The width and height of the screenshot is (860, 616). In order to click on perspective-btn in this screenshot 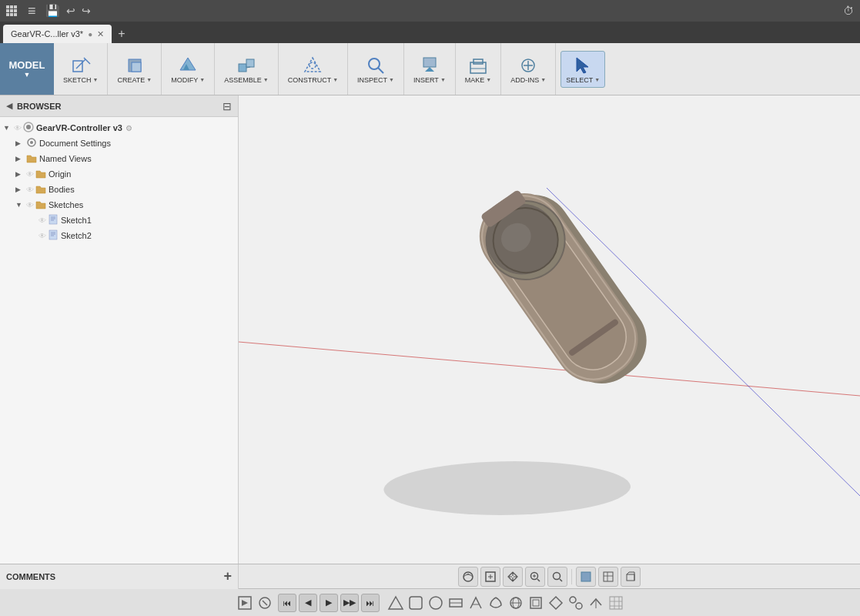, I will do `click(631, 577)`.